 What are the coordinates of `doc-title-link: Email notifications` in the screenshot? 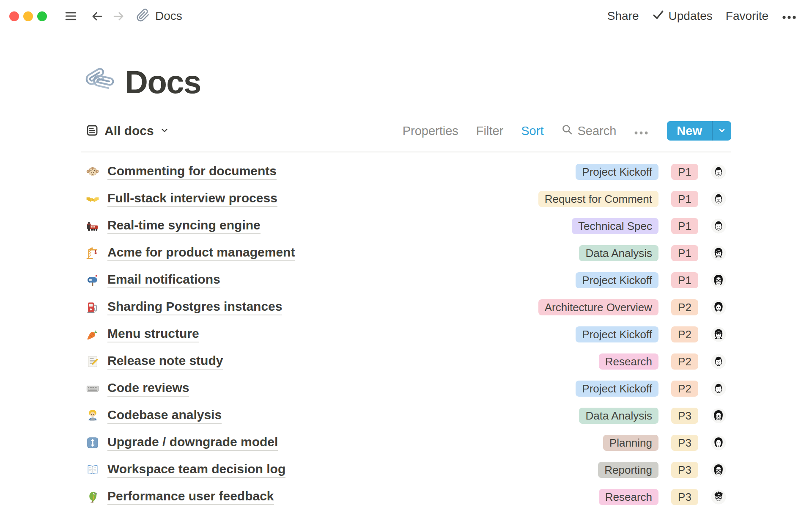 It's located at (164, 280).